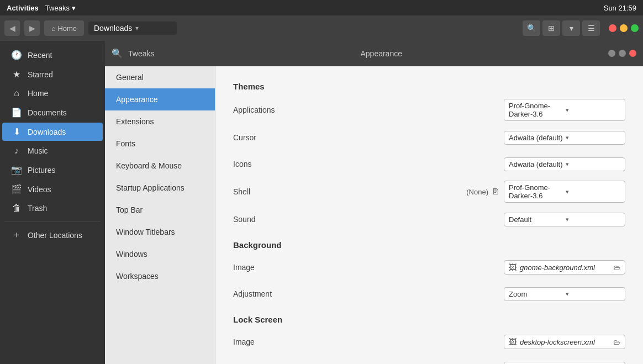 The height and width of the screenshot is (364, 643). What do you see at coordinates (477, 192) in the screenshot?
I see `shell-extra-text: (None)` at bounding box center [477, 192].